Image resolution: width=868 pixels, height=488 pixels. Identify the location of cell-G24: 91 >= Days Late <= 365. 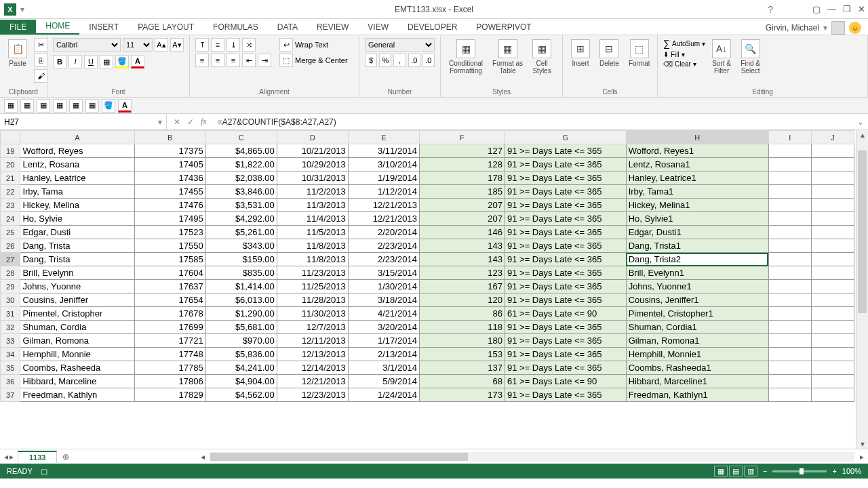
(566, 219).